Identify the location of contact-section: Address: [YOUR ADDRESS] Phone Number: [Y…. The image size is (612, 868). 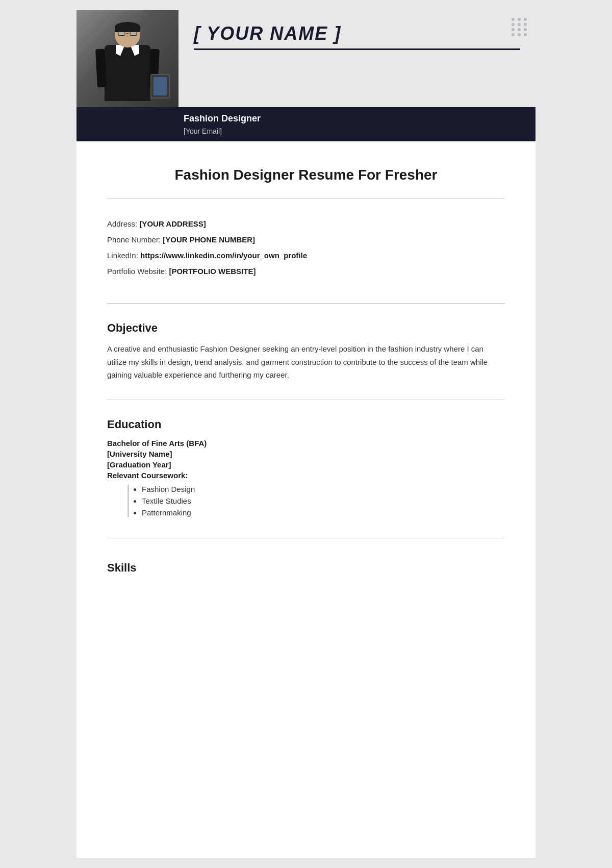
(306, 251).